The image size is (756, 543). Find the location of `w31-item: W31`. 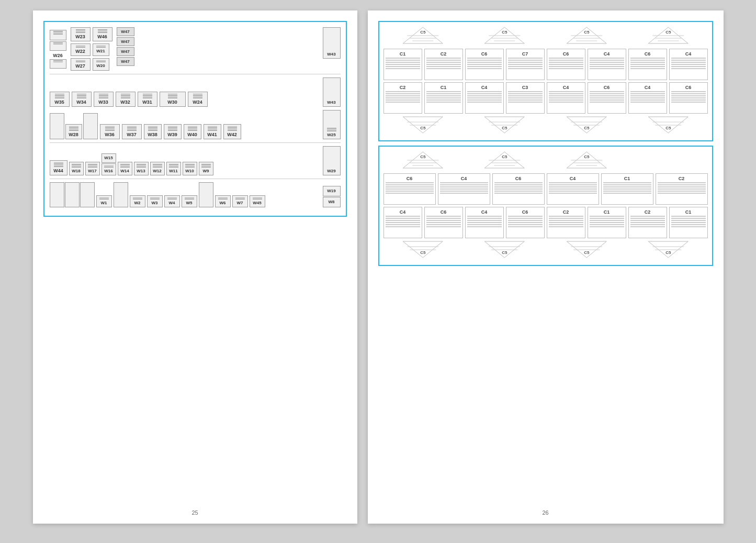

w31-item: W31 is located at coordinates (148, 99).